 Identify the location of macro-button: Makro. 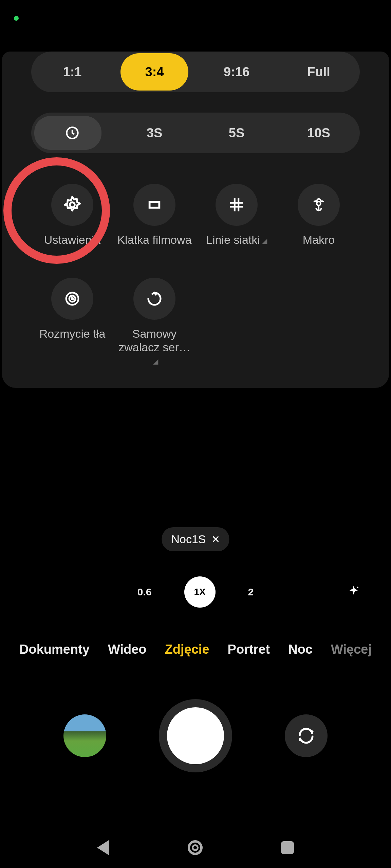
(319, 215).